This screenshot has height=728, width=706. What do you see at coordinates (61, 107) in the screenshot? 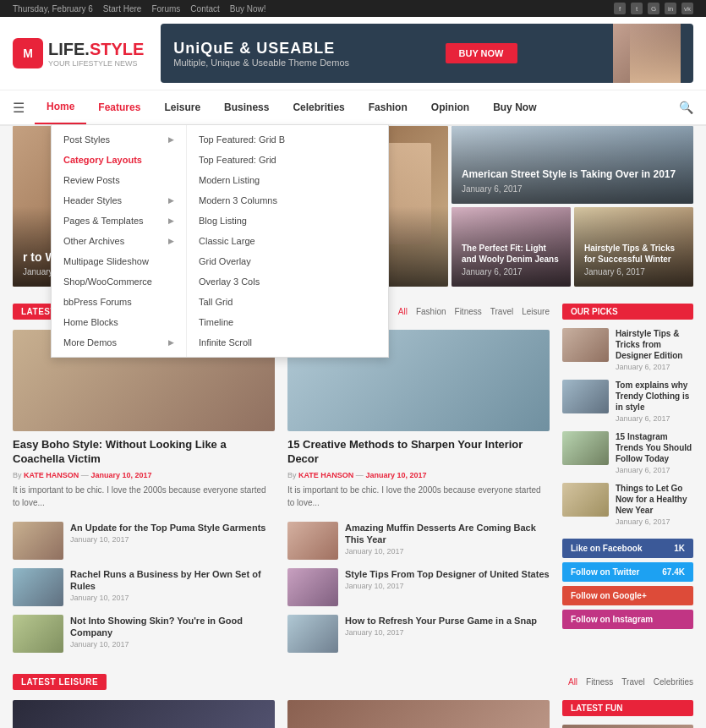
I see `nav-home: Home` at bounding box center [61, 107].